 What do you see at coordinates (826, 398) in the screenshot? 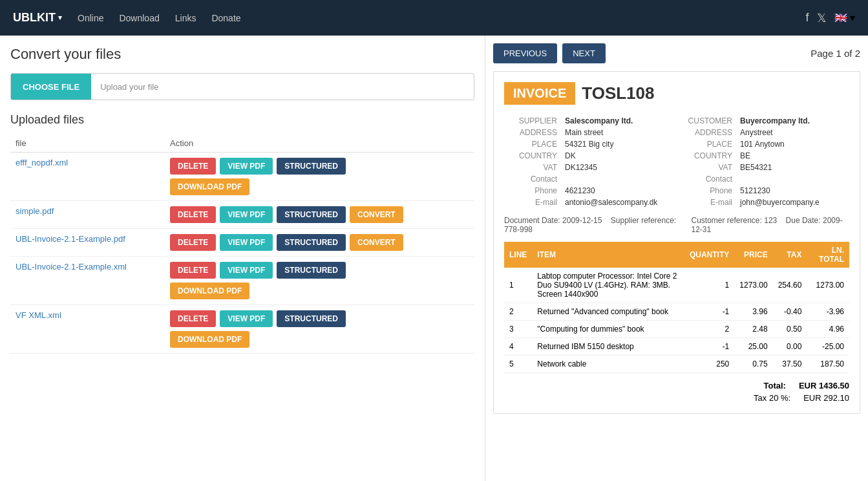
I see `tax-value: EUR 292.10` at bounding box center [826, 398].